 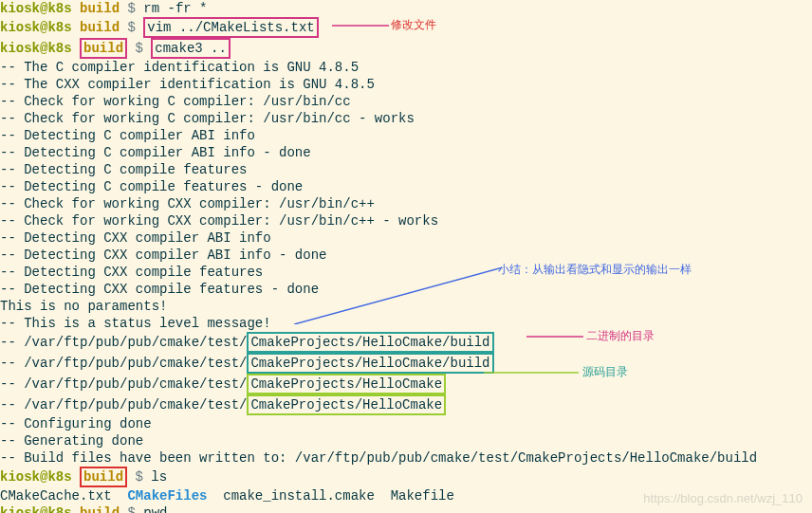 What do you see at coordinates (406, 458) in the screenshot?
I see `output-line: -- Build files have been written to: /va…` at bounding box center [406, 458].